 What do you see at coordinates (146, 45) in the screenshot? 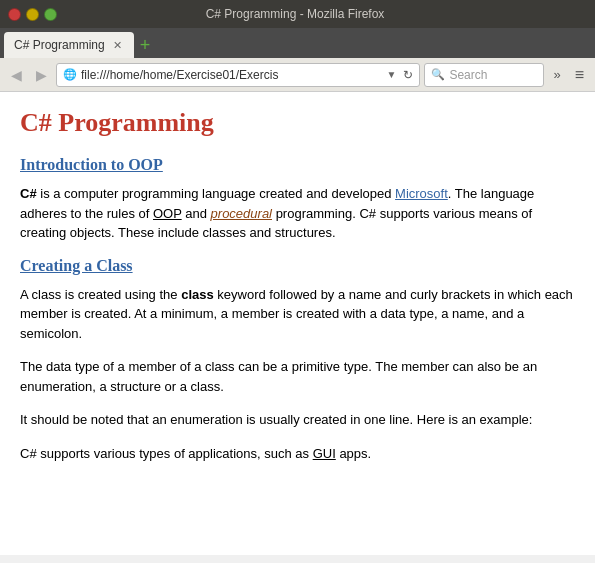
I see `new-tab-button: +` at bounding box center [146, 45].